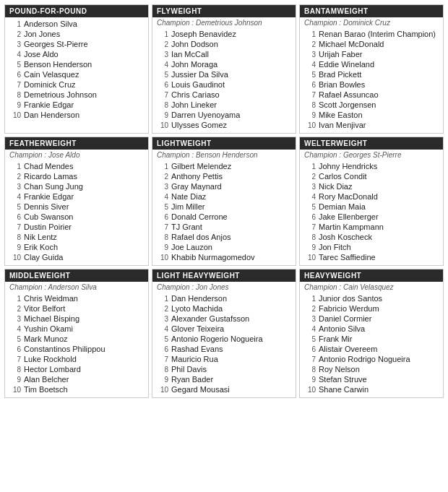 The height and width of the screenshot is (492, 448). What do you see at coordinates (77, 339) in the screenshot?
I see `list-item: 5Mark Munoz` at bounding box center [77, 339].